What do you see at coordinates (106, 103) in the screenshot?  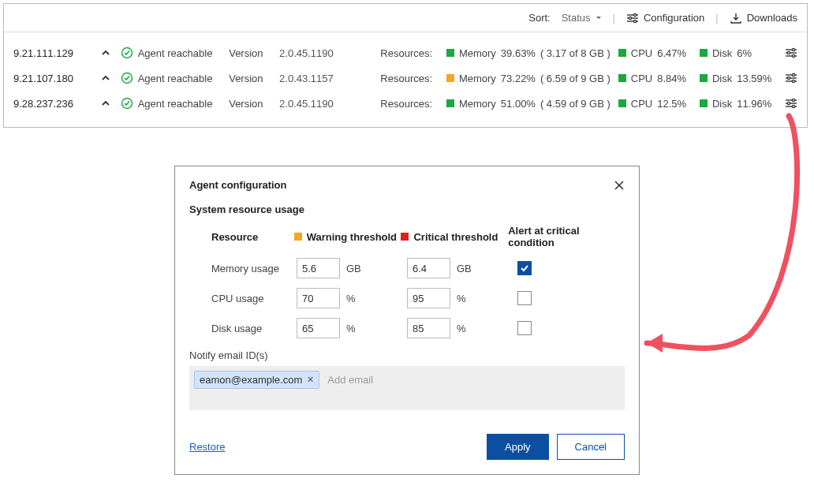 I see `chevron-up-icon` at bounding box center [106, 103].